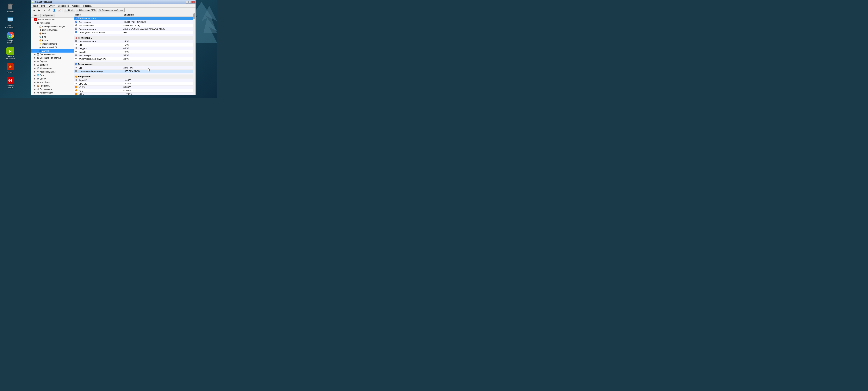 The image size is (868, 391). I want to click on back-button: ◀, so click(34, 10).